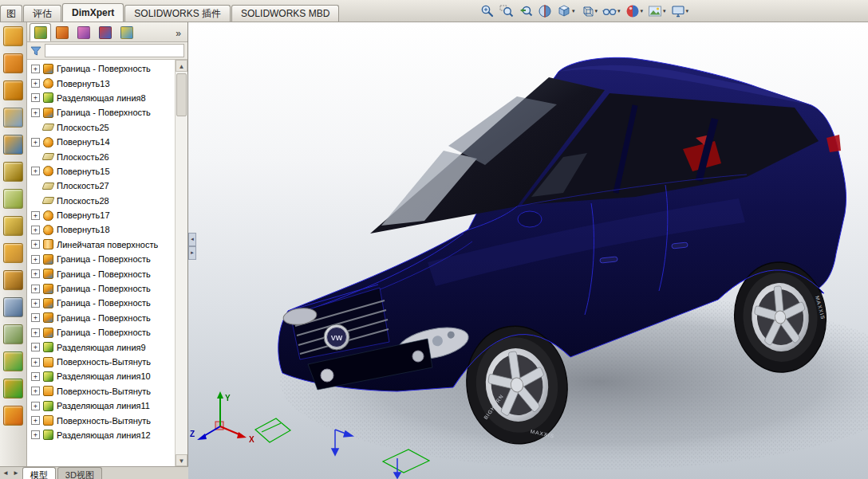 The image size is (868, 479). I want to click on tree-item-13: +Граница - Поверхность, so click(101, 259).